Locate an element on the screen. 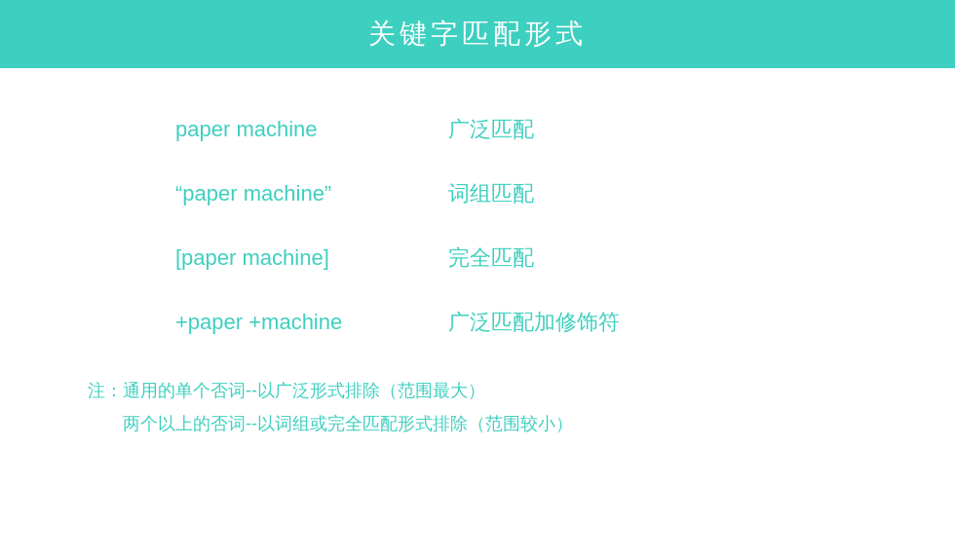 This screenshot has height=560, width=955. match-row-modifier: +paper +machine 广泛匹配加修饰符 is located at coordinates (478, 322).